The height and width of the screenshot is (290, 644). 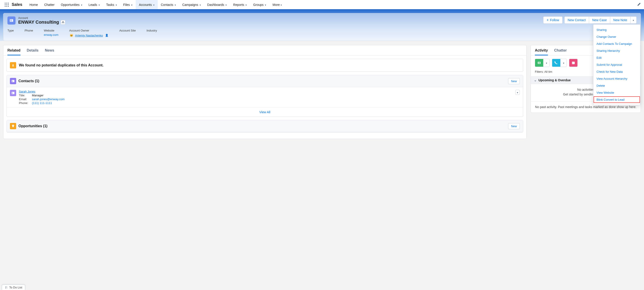 I want to click on event-icon, so click(x=574, y=63).